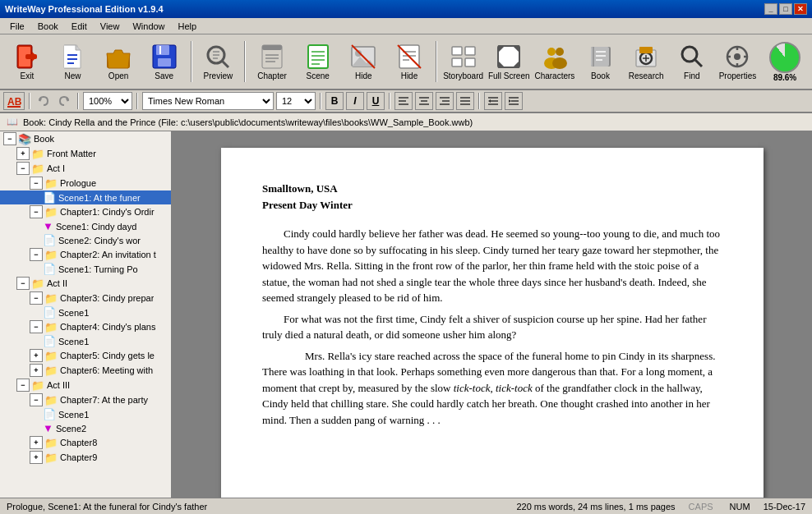 The width and height of the screenshot is (812, 514). What do you see at coordinates (85, 429) in the screenshot?
I see `sidebar-item-scene2-ch7: ▼ Scene2` at bounding box center [85, 429].